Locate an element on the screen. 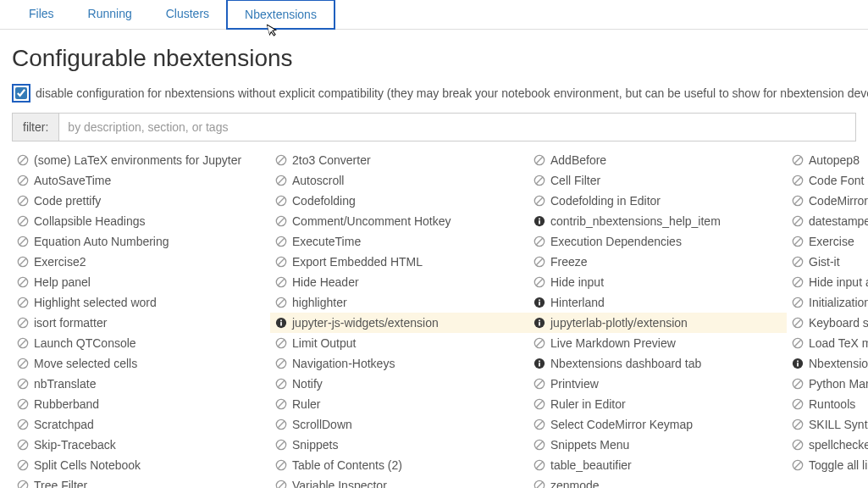  extension-item: Codefolding in Editor is located at coordinates (657, 201).